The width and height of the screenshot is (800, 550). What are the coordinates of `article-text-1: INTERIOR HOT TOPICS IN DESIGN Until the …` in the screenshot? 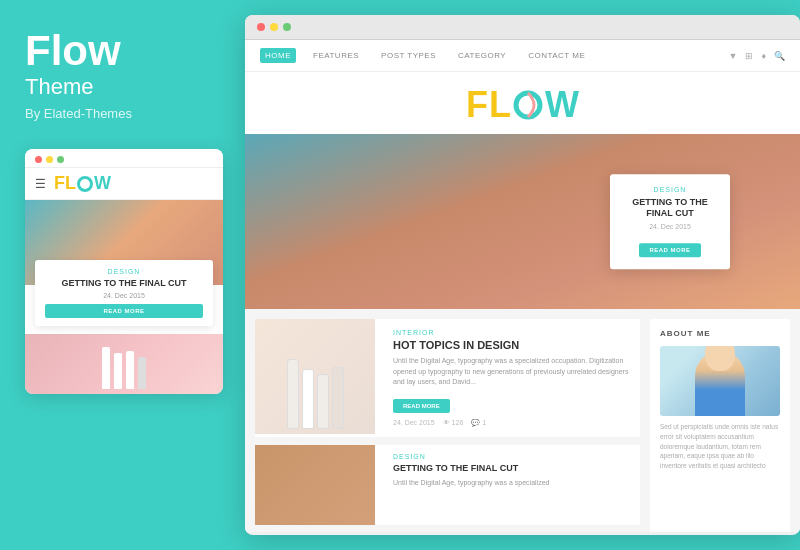 It's located at (512, 378).